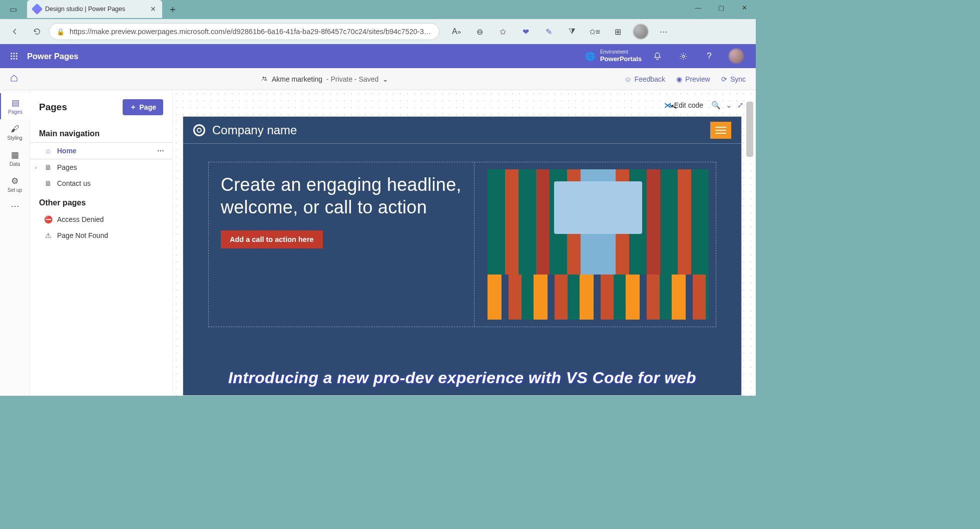 The width and height of the screenshot is (980, 529). What do you see at coordinates (598, 244) in the screenshot?
I see `hero-image-cell` at bounding box center [598, 244].